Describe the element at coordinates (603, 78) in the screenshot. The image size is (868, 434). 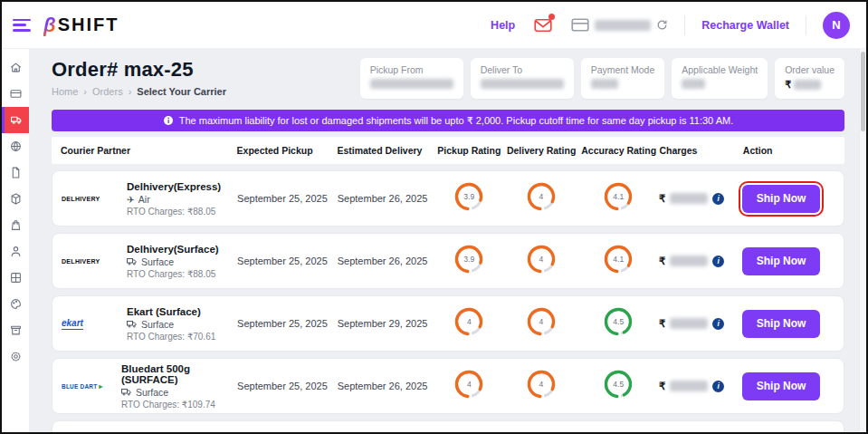
I see `order-summary-cards: Pickup From Deliver To Payment Mode Appl…` at that location.